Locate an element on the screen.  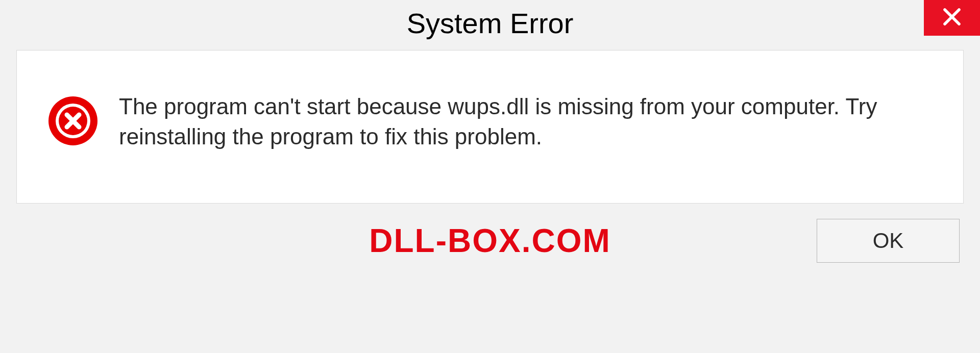
close-button is located at coordinates (952, 18).